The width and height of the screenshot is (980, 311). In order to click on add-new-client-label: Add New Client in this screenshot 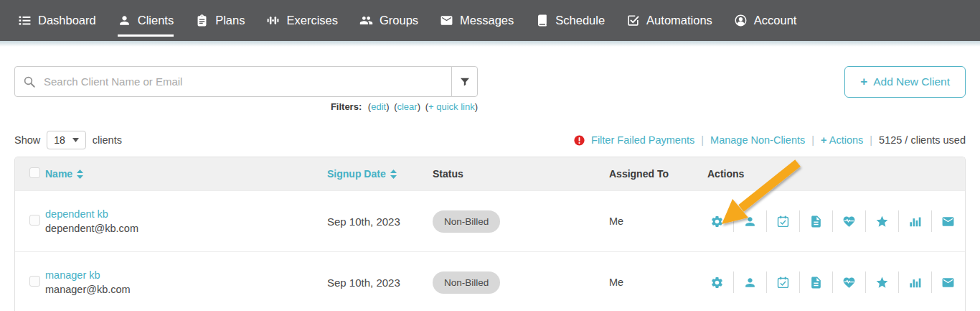, I will do `click(911, 82)`.